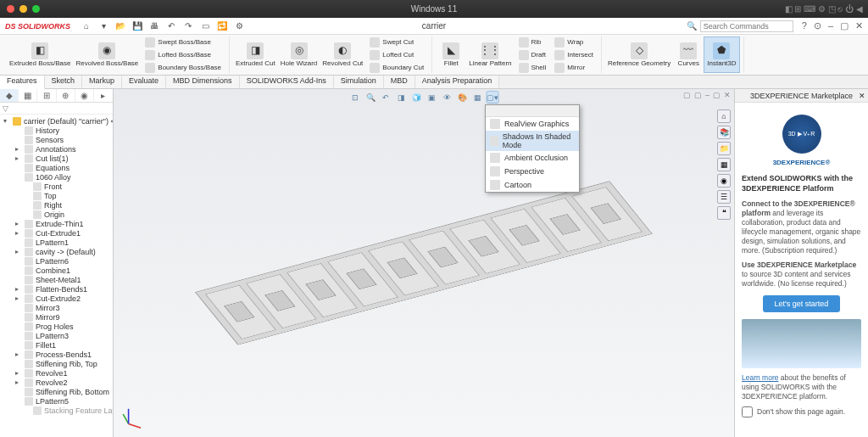 Image resolution: width=868 pixels, height=437 pixels. I want to click on view-setting-perspective: Perspective, so click(532, 171).